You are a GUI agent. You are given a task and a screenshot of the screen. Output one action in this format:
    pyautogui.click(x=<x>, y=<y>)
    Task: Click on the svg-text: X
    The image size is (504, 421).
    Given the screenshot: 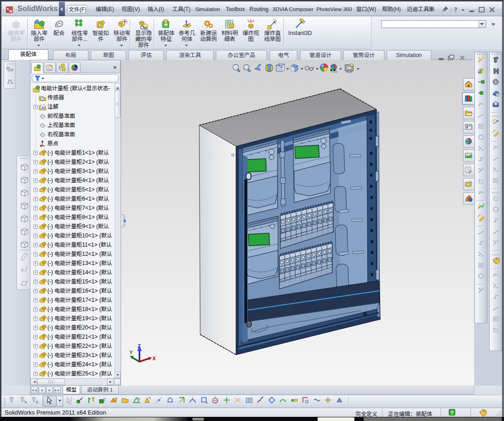 What is the action you would take?
    pyautogui.click(x=154, y=358)
    